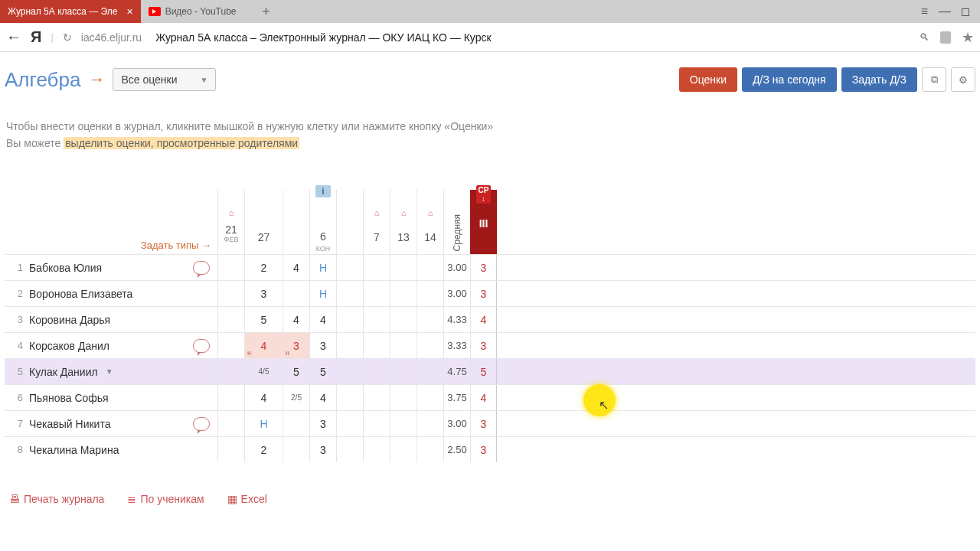  Describe the element at coordinates (789, 80) in the screenshot. I see `homework-today-button: Д/З на сегодня` at that location.